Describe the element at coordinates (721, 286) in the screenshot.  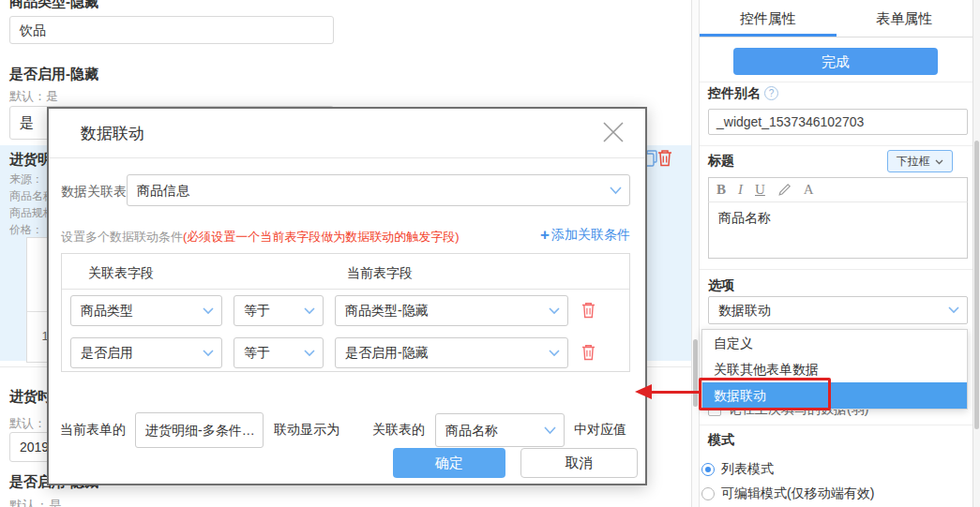
I see `options-label: 选项` at that location.